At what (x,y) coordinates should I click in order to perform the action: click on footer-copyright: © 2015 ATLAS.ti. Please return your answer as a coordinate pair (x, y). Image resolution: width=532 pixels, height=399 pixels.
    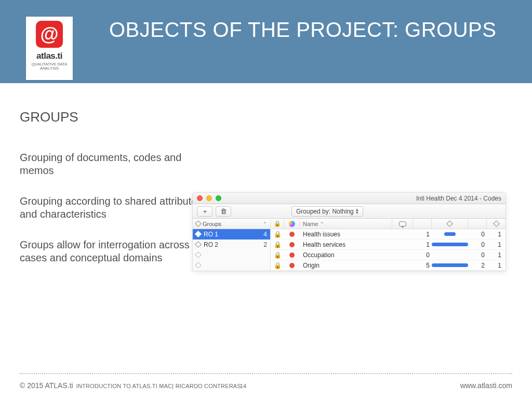
    Looking at the image, I should click on (47, 385).